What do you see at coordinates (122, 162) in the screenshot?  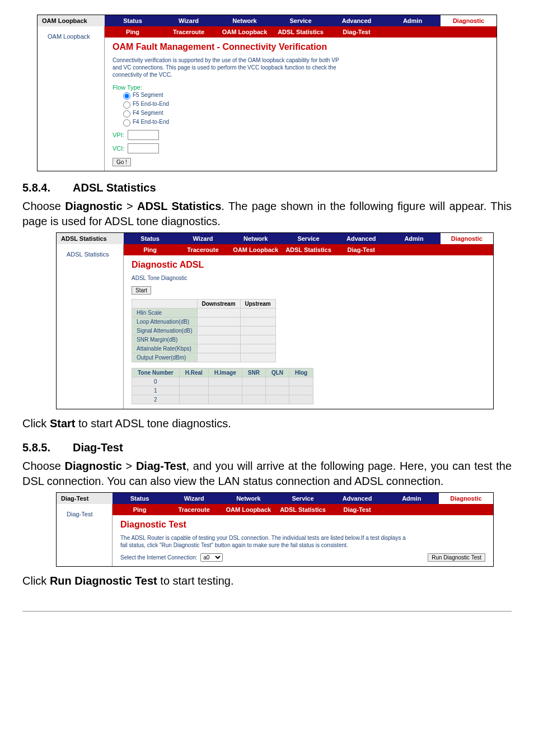 I see `go-button: Go !` at bounding box center [122, 162].